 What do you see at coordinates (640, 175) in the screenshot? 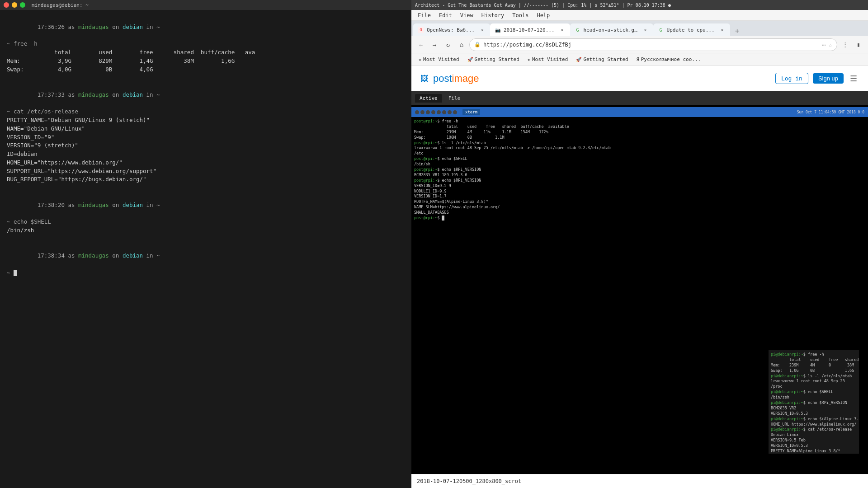
I see `inner-terminal-line: BCM2835 VR1 189-195-3-0` at bounding box center [640, 175].